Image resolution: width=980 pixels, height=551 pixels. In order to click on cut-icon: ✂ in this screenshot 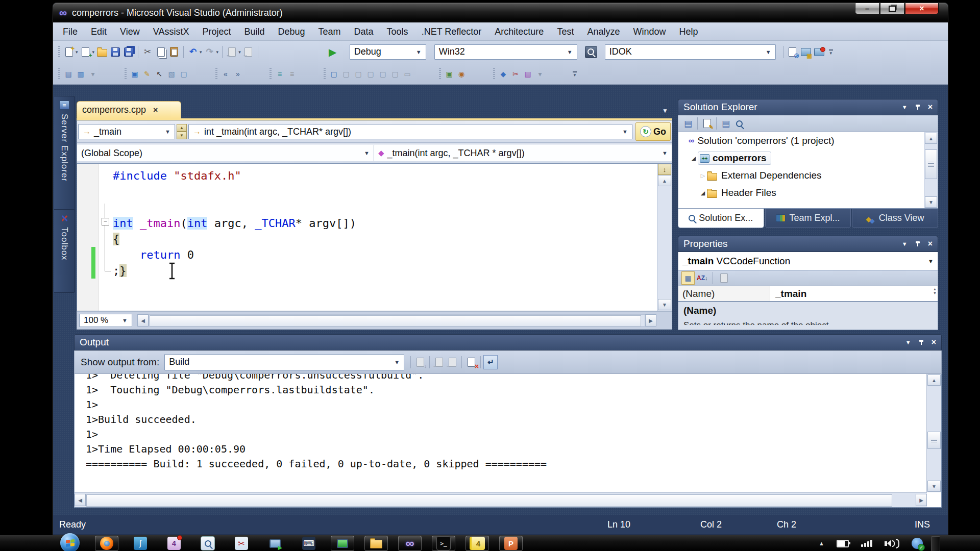, I will do `click(148, 52)`.